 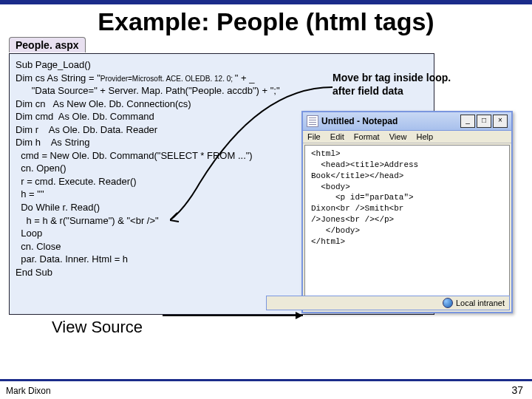 What do you see at coordinates (58, 207) in the screenshot?
I see `code-l12: Do While r. Read()` at bounding box center [58, 207].